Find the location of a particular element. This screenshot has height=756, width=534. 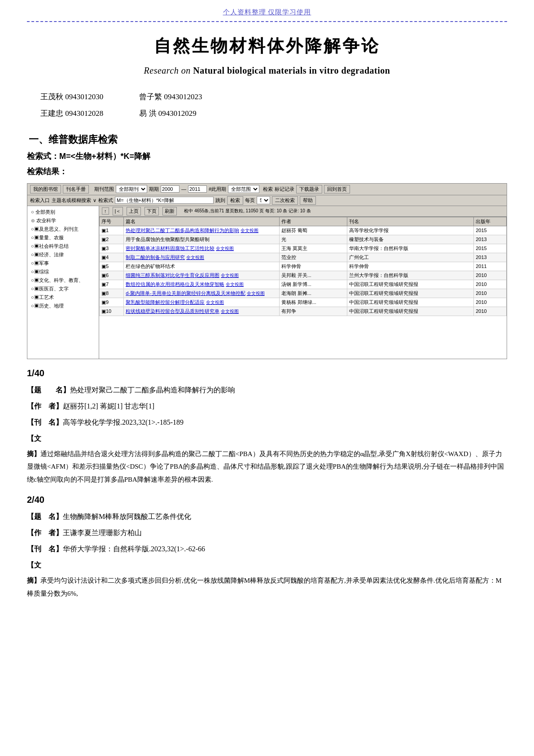

db-nav-prev: ↑ is located at coordinates (105, 211).